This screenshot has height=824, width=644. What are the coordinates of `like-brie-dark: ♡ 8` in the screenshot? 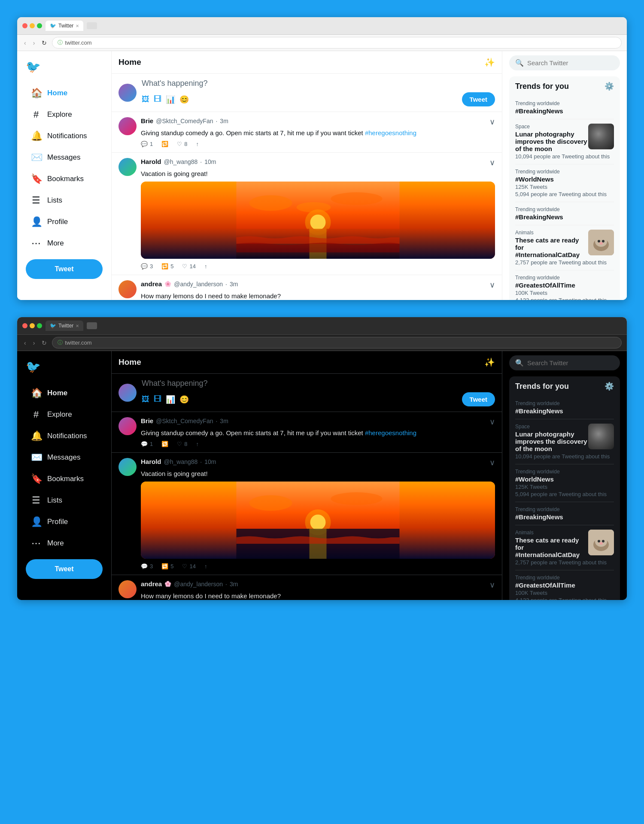 It's located at (182, 444).